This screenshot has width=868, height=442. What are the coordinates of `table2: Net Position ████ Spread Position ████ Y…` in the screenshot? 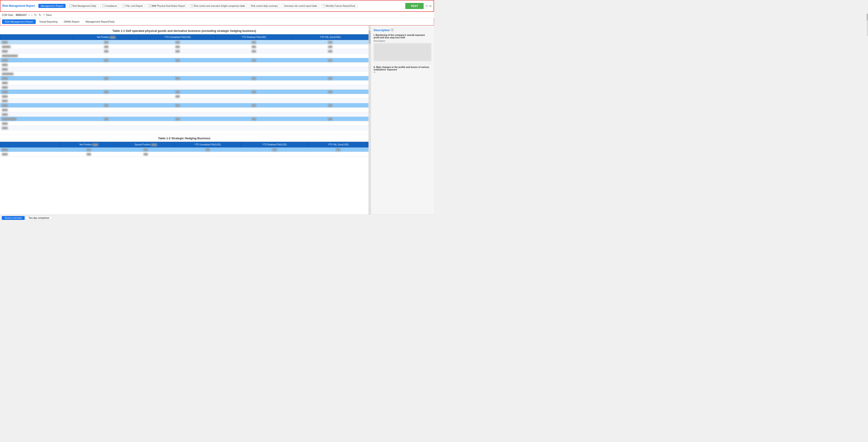 It's located at (184, 149).